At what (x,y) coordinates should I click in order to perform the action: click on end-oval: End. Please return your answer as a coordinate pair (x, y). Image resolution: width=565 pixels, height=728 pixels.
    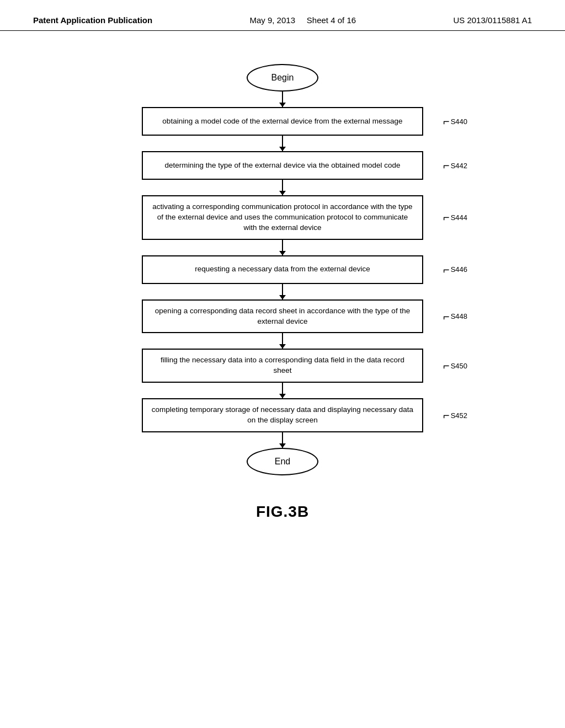
    Looking at the image, I should click on (282, 462).